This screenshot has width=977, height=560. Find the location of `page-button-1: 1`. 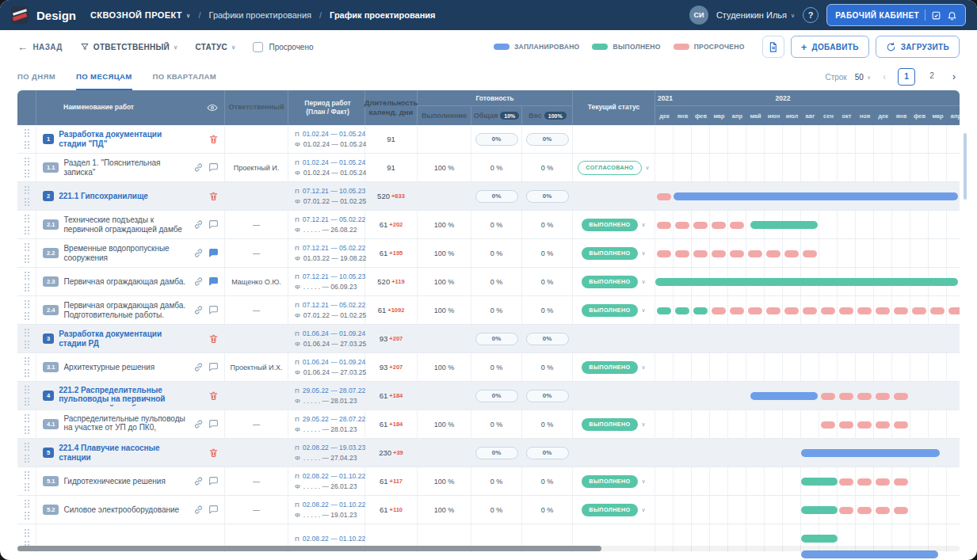

page-button-1: 1 is located at coordinates (906, 77).